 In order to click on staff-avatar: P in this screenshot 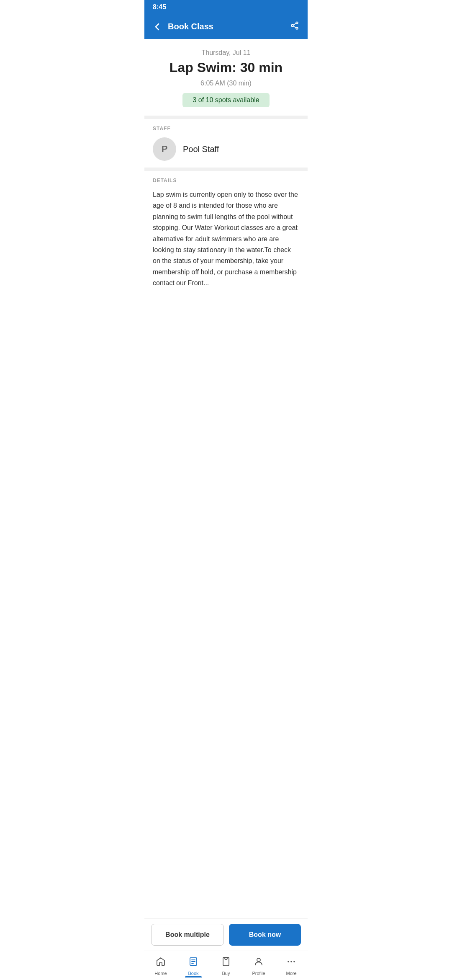, I will do `click(164, 149)`.